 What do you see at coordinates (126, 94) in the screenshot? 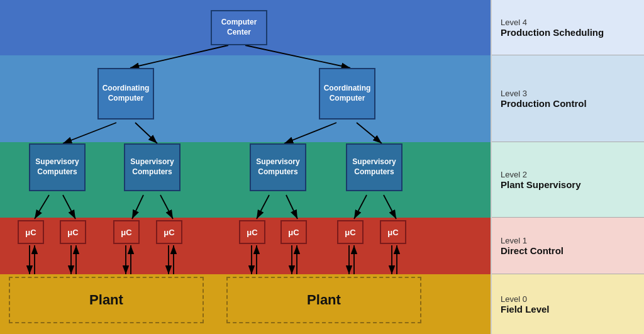
I see `node-coordinating-left: Coordinating Computer` at bounding box center [126, 94].